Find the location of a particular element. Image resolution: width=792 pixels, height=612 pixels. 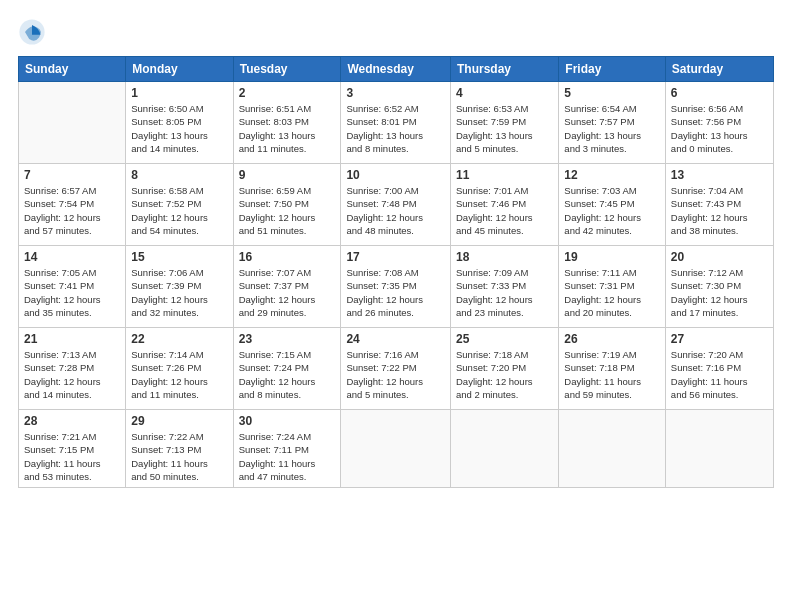

calendar-cell: 2Sunrise: 6:51 AM Sunset: 8:03 PM Daylig… is located at coordinates (287, 123).